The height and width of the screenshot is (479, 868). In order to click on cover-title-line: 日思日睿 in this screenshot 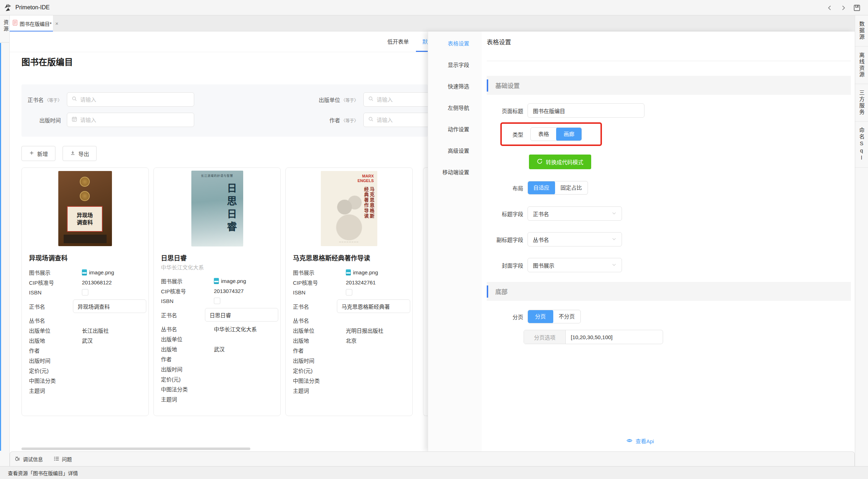, I will do `click(231, 209)`.